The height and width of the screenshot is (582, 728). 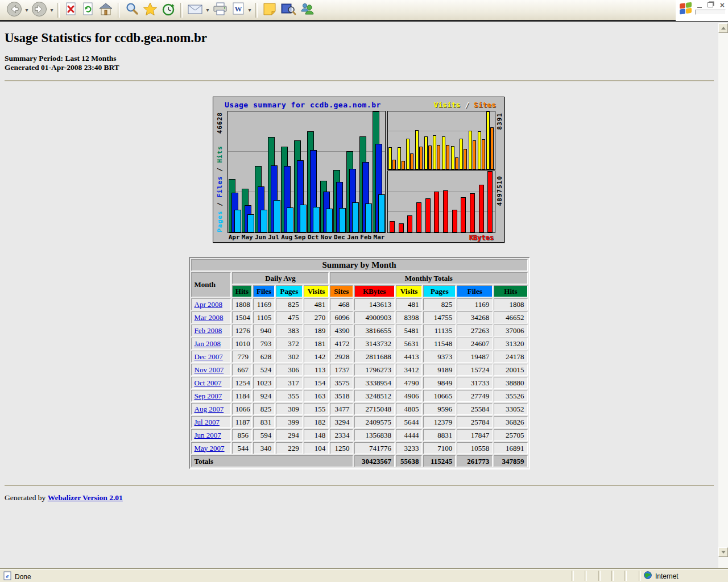 I want to click on month-link: May 2007, so click(x=209, y=448).